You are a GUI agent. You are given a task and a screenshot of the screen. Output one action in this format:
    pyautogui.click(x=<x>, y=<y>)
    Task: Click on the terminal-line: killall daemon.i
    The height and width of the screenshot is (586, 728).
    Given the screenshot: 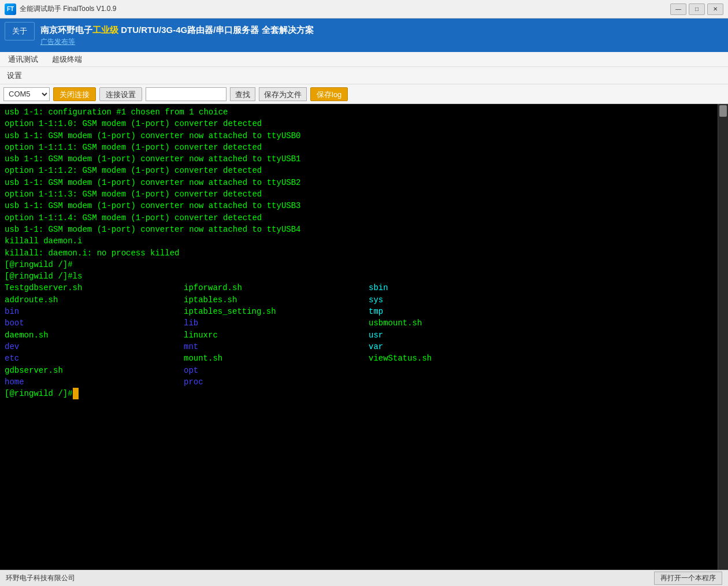 What is the action you would take?
    pyautogui.click(x=359, y=241)
    